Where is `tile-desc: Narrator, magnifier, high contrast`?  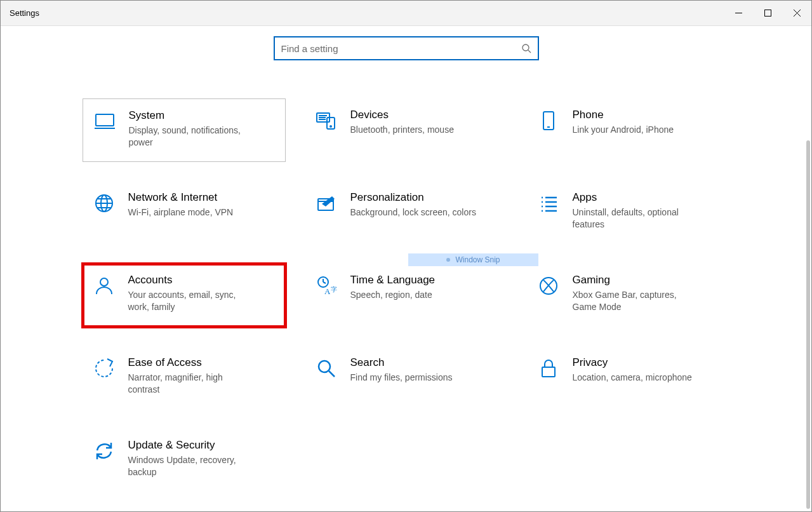 tile-desc: Narrator, magnifier, high contrast is located at coordinates (192, 384).